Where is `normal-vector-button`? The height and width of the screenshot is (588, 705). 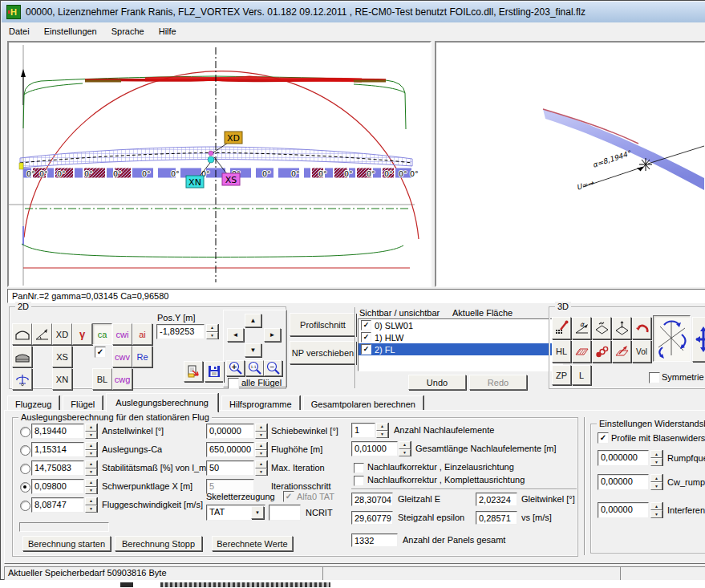 normal-vector-button is located at coordinates (622, 351).